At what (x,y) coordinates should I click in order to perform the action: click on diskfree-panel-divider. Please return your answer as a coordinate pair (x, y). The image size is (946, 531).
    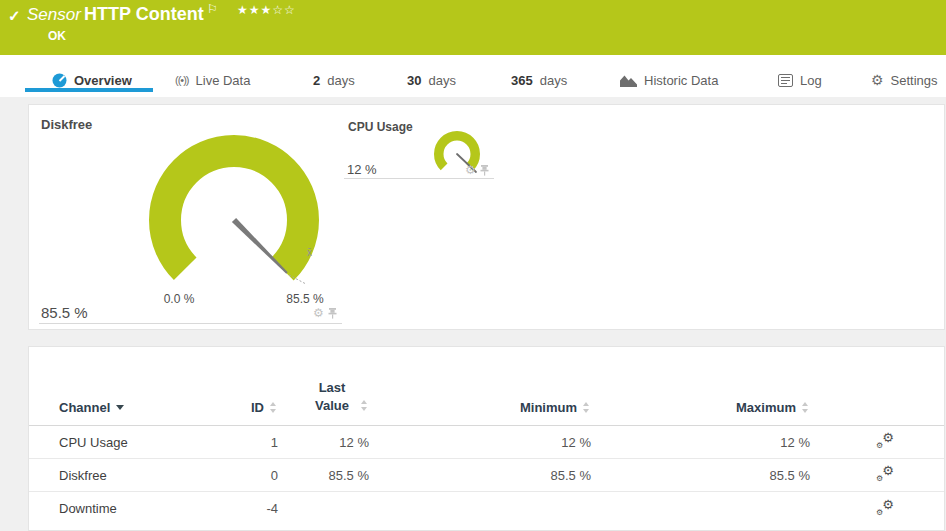
    Looking at the image, I should click on (190, 324).